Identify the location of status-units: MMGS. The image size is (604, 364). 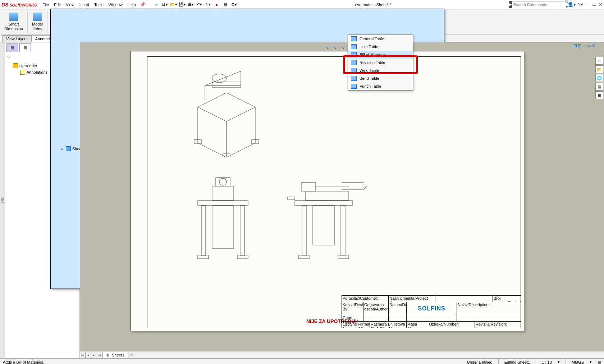
(578, 362).